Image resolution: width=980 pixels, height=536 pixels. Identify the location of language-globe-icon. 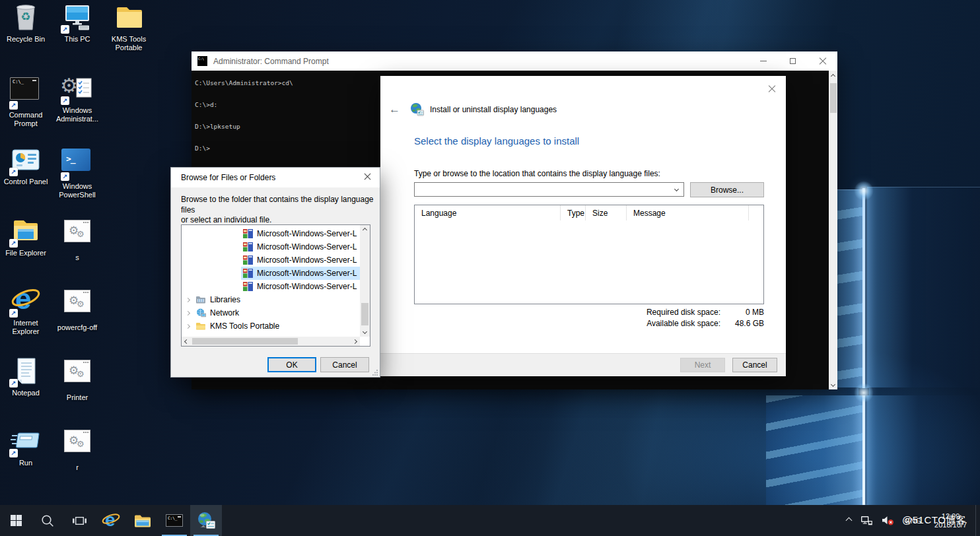
(417, 110).